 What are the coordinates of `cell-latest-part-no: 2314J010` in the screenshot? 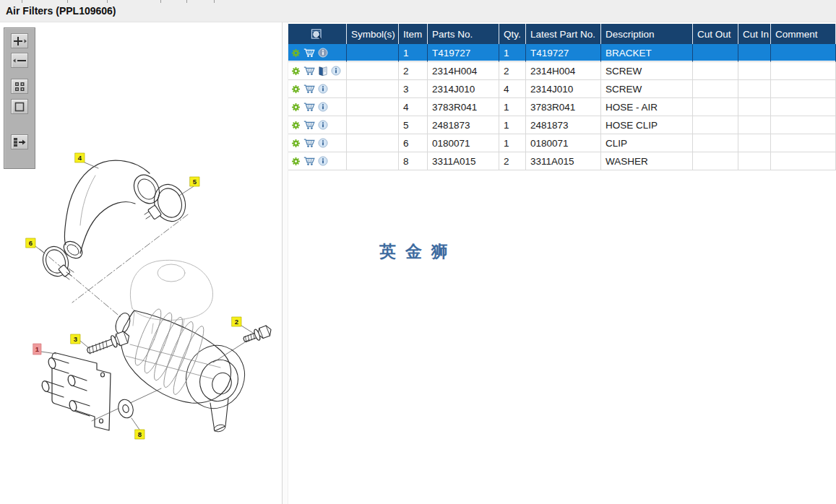 It's located at (564, 90).